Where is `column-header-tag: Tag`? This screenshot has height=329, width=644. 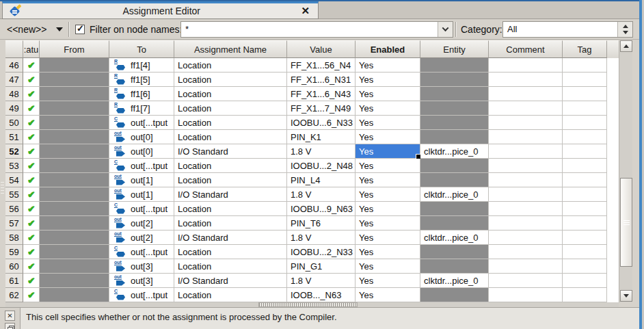
column-header-tag: Tag is located at coordinates (585, 49).